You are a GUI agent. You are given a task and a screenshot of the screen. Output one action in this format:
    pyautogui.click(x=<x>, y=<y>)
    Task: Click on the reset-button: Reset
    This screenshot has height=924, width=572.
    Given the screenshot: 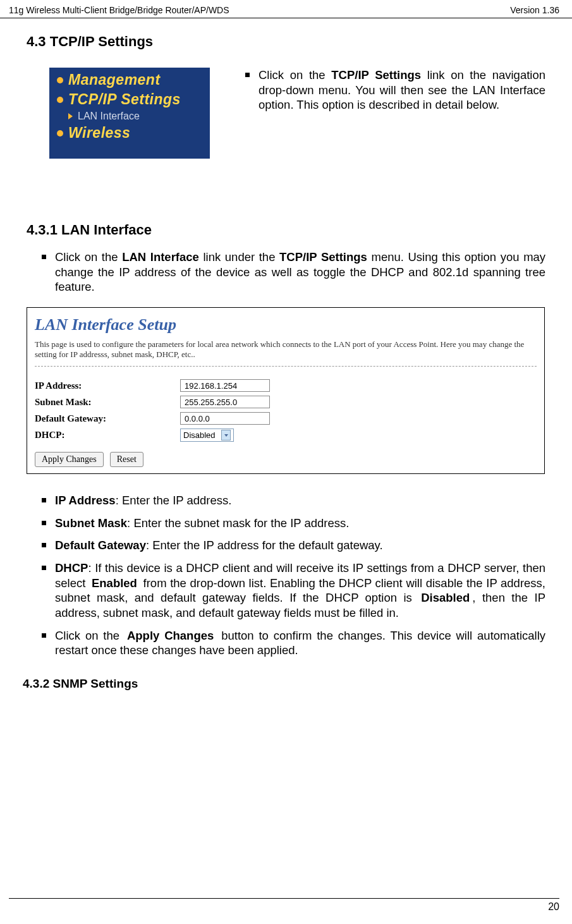 What is the action you would take?
    pyautogui.click(x=126, y=459)
    